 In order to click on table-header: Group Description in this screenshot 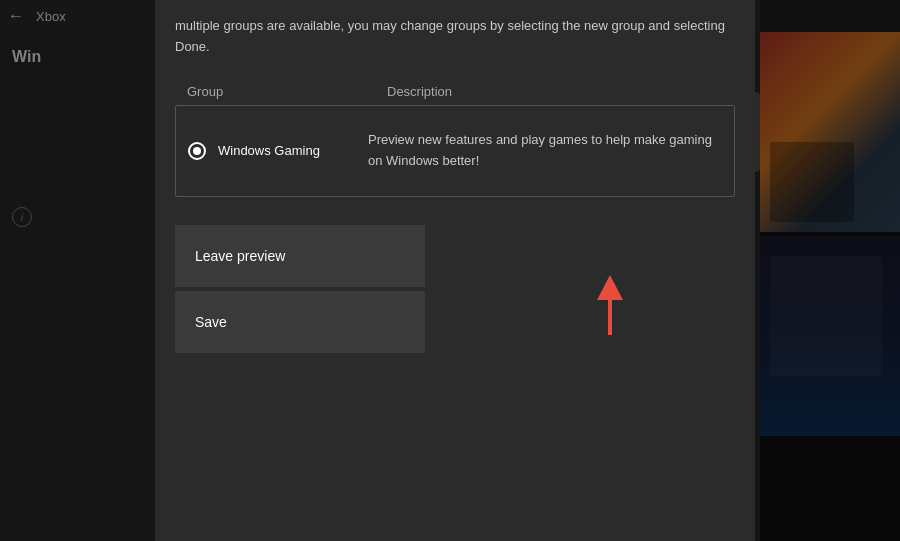, I will do `click(455, 92)`.